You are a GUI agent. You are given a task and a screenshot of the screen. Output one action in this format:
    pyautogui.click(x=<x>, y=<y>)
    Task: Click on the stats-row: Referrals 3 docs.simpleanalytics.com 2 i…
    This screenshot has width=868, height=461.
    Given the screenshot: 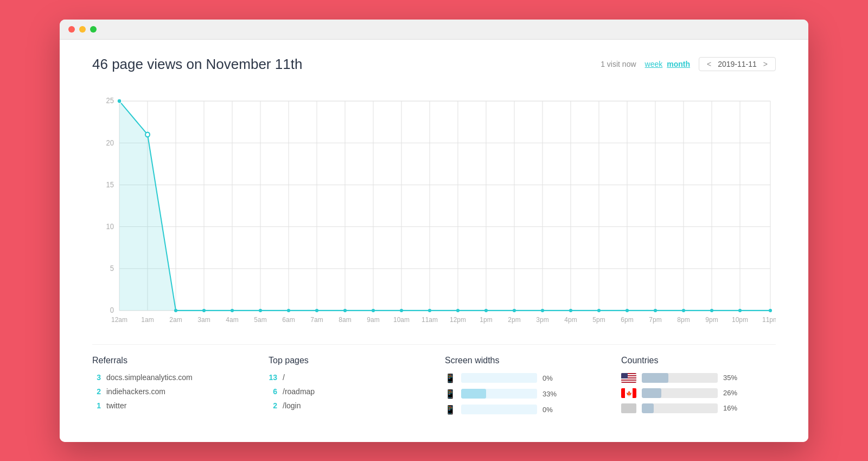 What is the action you would take?
    pyautogui.click(x=434, y=382)
    